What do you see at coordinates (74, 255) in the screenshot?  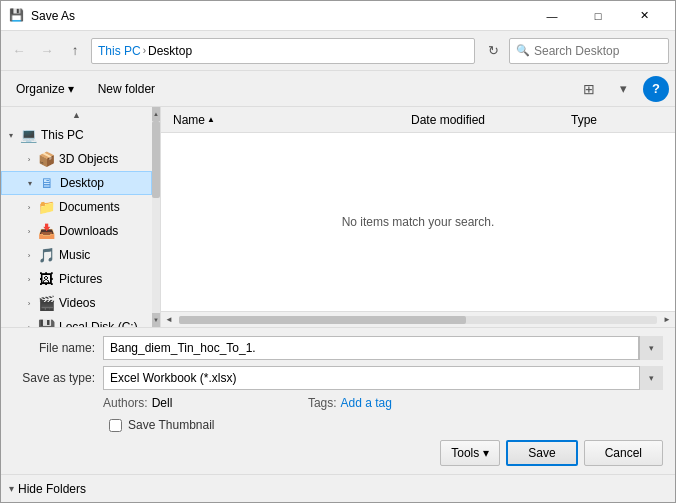 I see `music-label: Music` at bounding box center [74, 255].